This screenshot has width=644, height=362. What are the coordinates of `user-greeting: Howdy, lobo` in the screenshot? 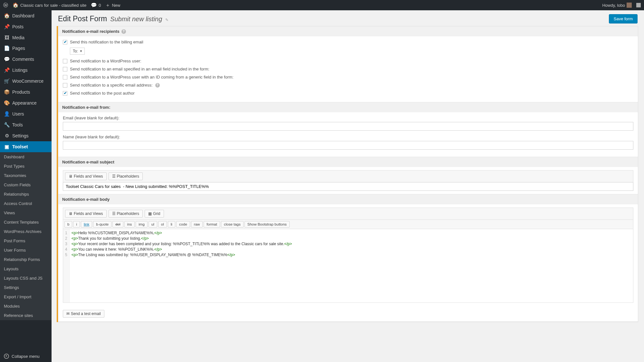 It's located at (617, 5).